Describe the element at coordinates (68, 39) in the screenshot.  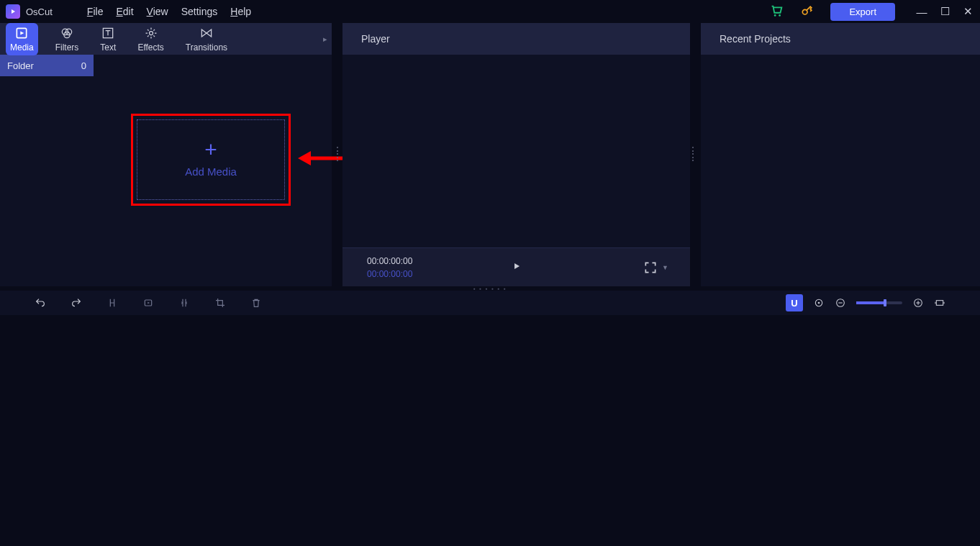
I see `tab-filters: Filters` at that location.